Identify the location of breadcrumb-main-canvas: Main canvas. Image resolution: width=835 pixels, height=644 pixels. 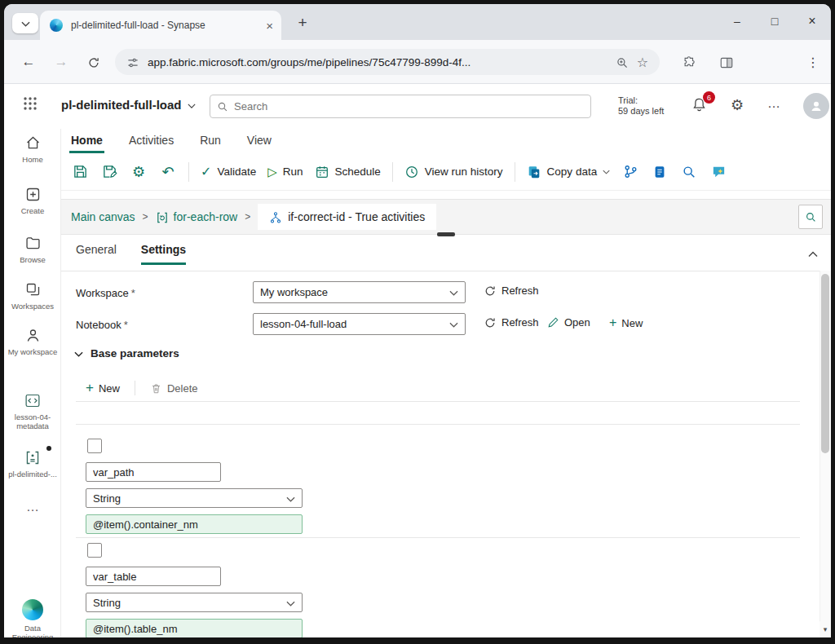
(103, 217).